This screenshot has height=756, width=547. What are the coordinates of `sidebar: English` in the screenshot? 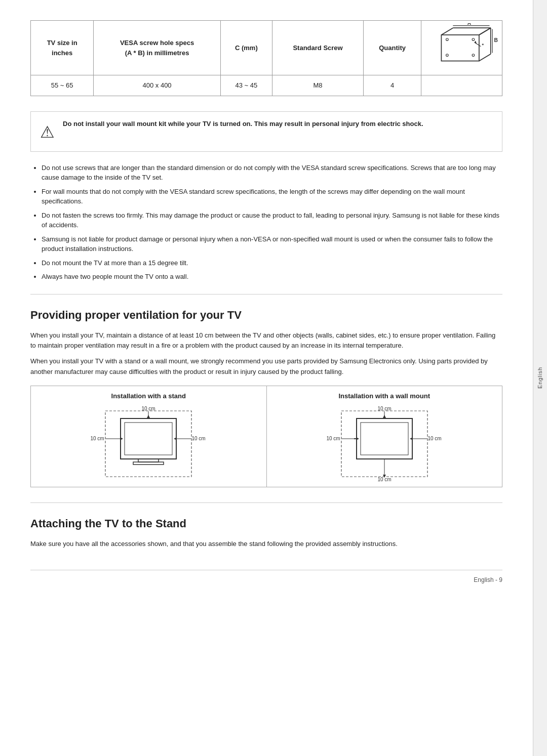 It's located at (540, 378).